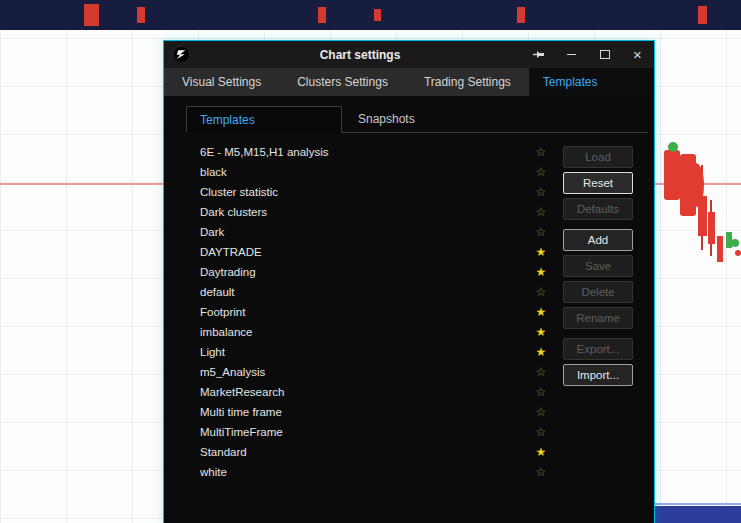 This screenshot has width=741, height=523. What do you see at coordinates (371, 412) in the screenshot?
I see `template-row: Multi time frame☆` at bounding box center [371, 412].